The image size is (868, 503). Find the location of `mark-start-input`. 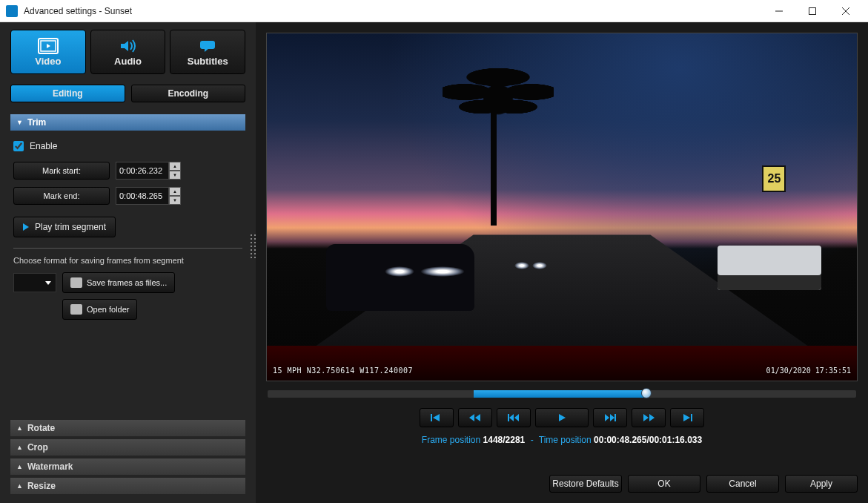

mark-start-input is located at coordinates (142, 171).